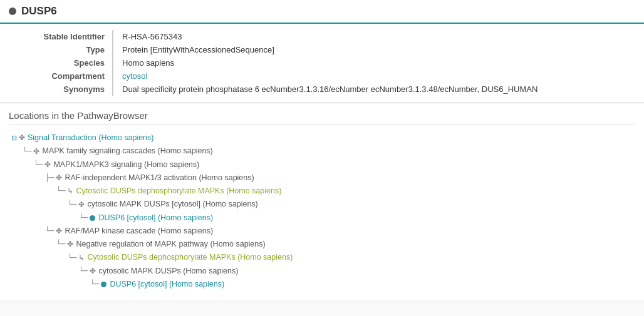 The height and width of the screenshot is (316, 644). What do you see at coordinates (340, 232) in the screenshot?
I see `tree-node: └─✤RAF/MAP kinase cascade (Homo sapiens)` at bounding box center [340, 232].